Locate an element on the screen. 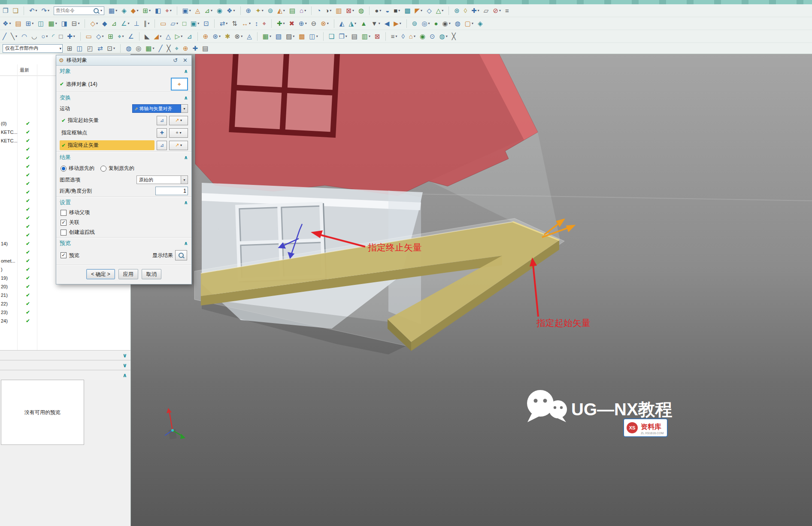  toolbar-icon: ▢▾ is located at coordinates (469, 23).